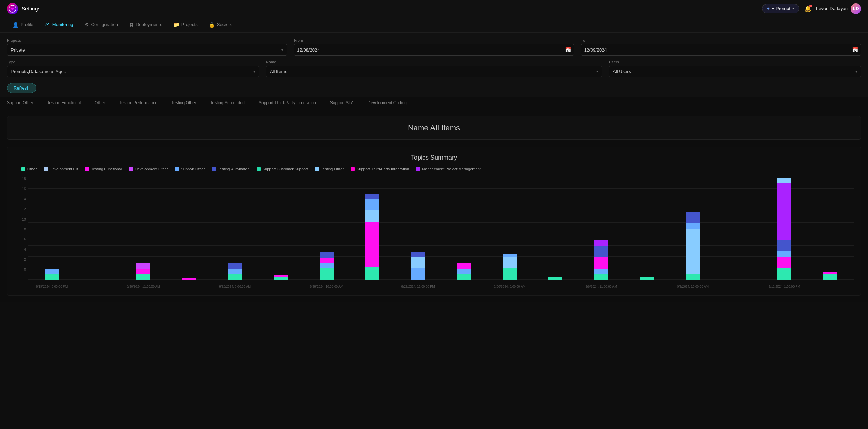 Image resolution: width=868 pixels, height=429 pixels. Describe the element at coordinates (193, 169) in the screenshot. I see `legend-label: Support.Other` at that location.